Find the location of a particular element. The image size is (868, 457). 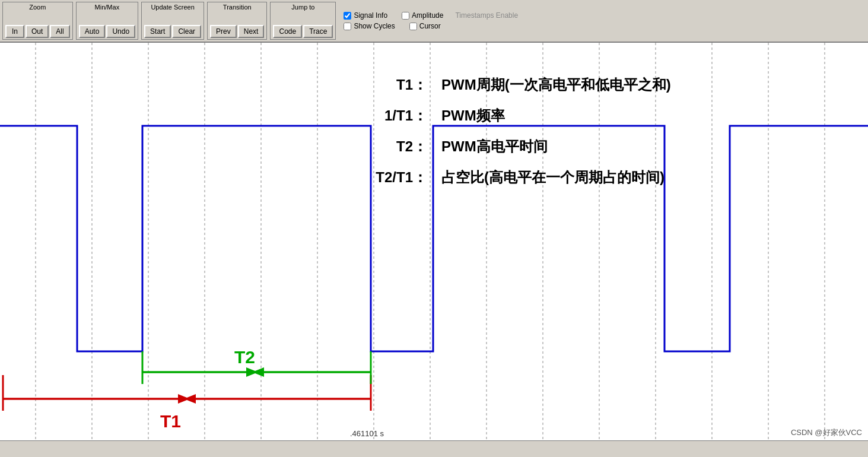

jumpto-group: Jump to Code Trace is located at coordinates (303, 21).